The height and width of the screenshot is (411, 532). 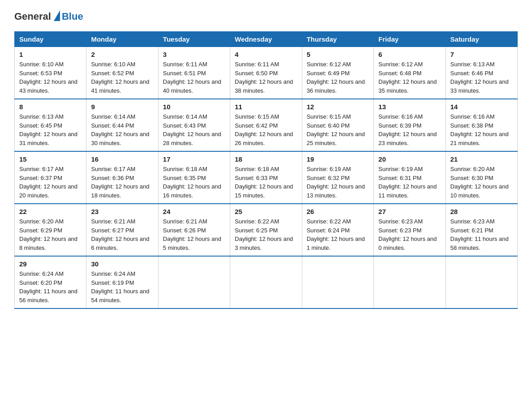 I want to click on logo-triangle-icon, so click(x=57, y=16).